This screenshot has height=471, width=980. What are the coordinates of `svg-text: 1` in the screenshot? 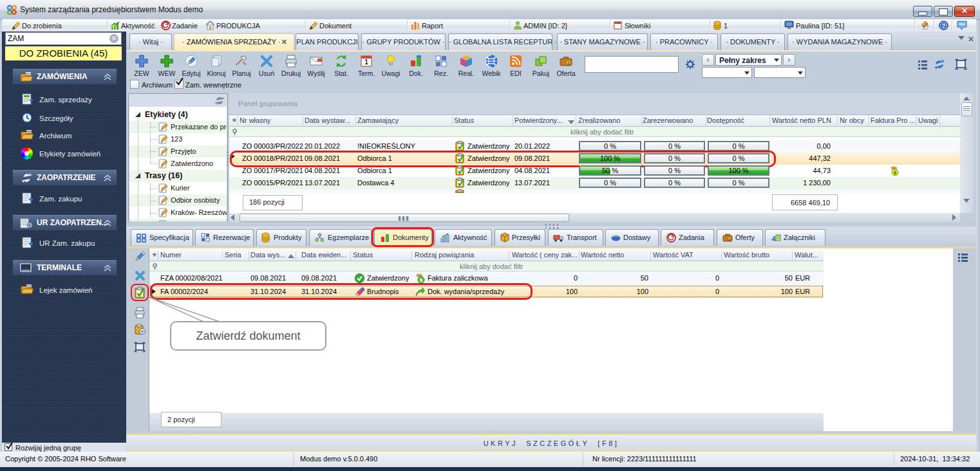 It's located at (366, 62).